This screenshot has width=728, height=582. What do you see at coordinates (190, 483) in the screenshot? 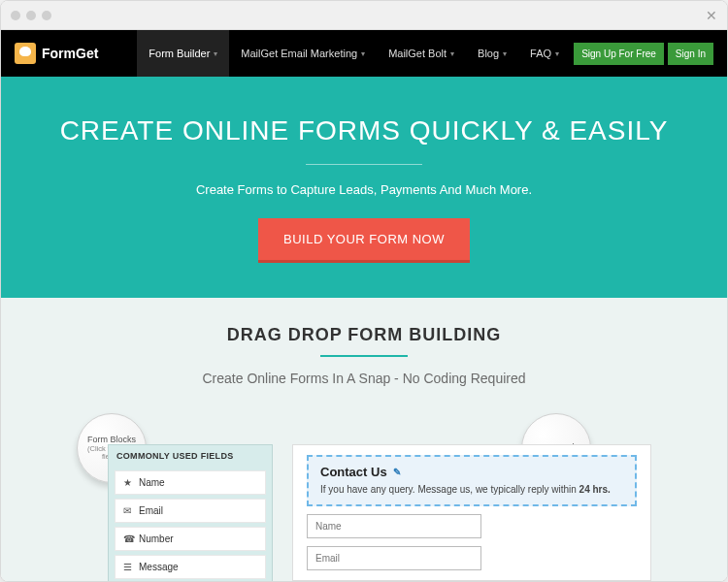
I see `palette-item-name: ★ Name` at bounding box center [190, 483].